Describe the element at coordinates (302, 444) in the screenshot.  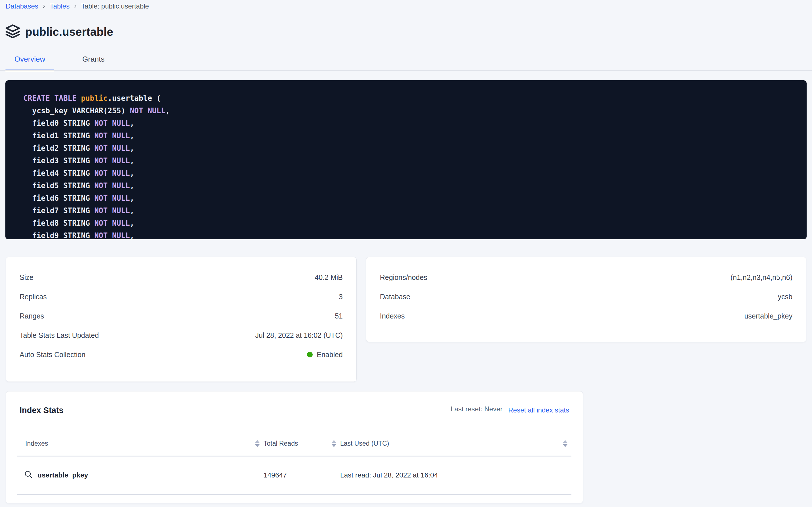
I see `column-header-total-reads: Total Reads` at that location.